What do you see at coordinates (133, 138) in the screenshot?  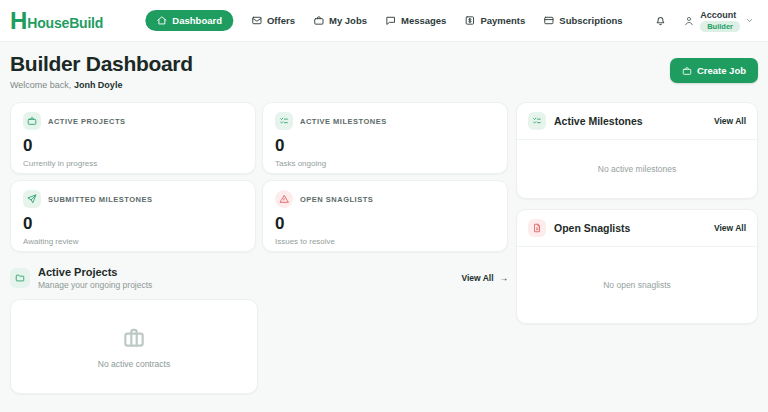 I see `stat-card-active-projects: ACTIVE PROJECTS 0 Currently in progress` at bounding box center [133, 138].